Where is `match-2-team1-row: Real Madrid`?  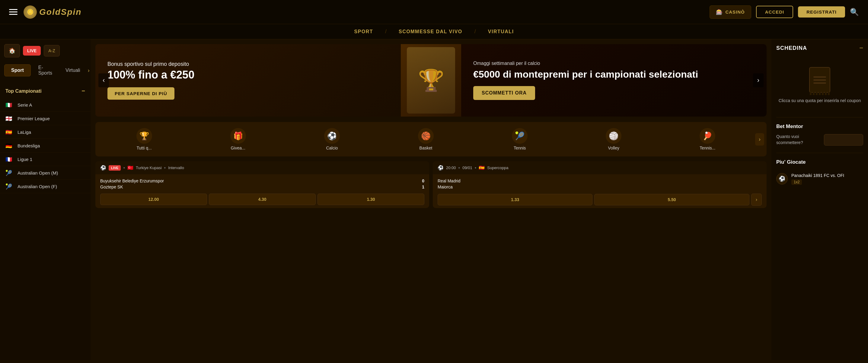
match-2-team1-row: Real Madrid is located at coordinates (600, 181).